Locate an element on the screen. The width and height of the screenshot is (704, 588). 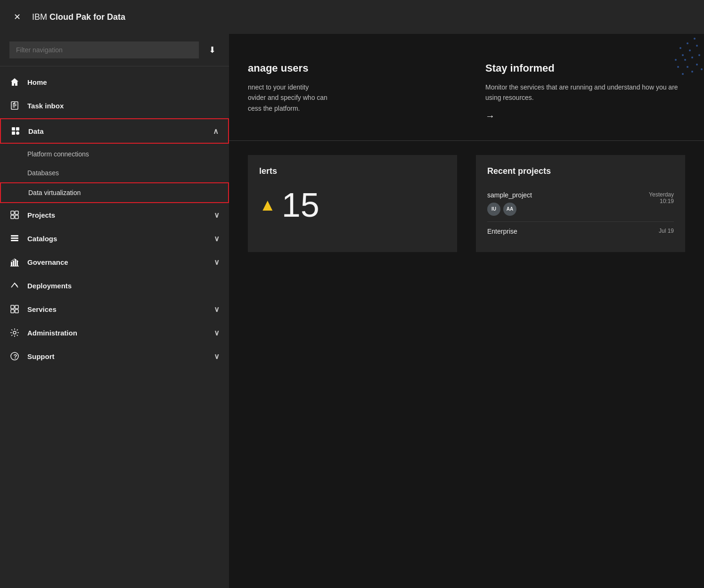
deployments-label: Deployments is located at coordinates (123, 286).